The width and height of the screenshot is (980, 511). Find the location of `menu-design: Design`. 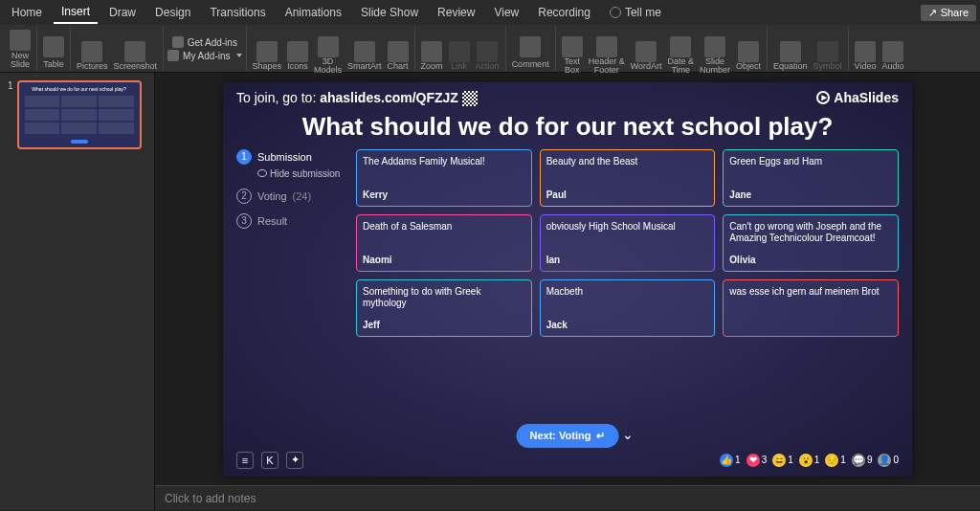

menu-design: Design is located at coordinates (172, 12).